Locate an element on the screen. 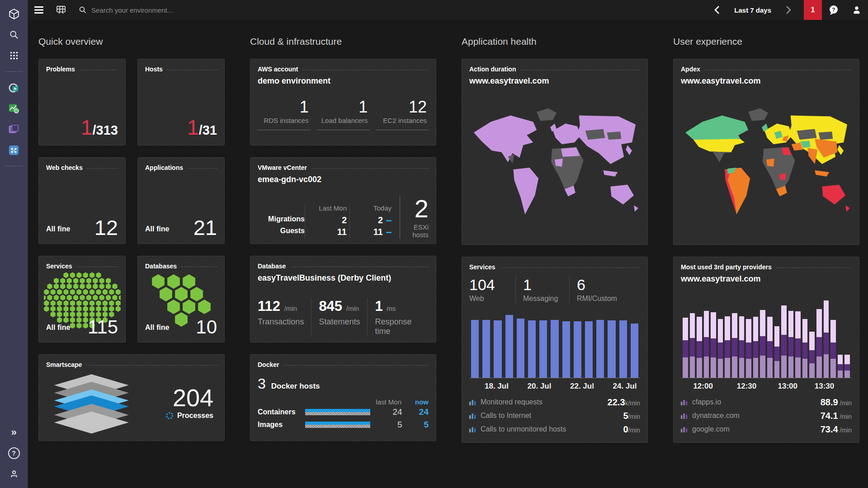 The image size is (868, 488). tile-database: Database easyTravelBusiness (Derby Clien… is located at coordinates (343, 299).